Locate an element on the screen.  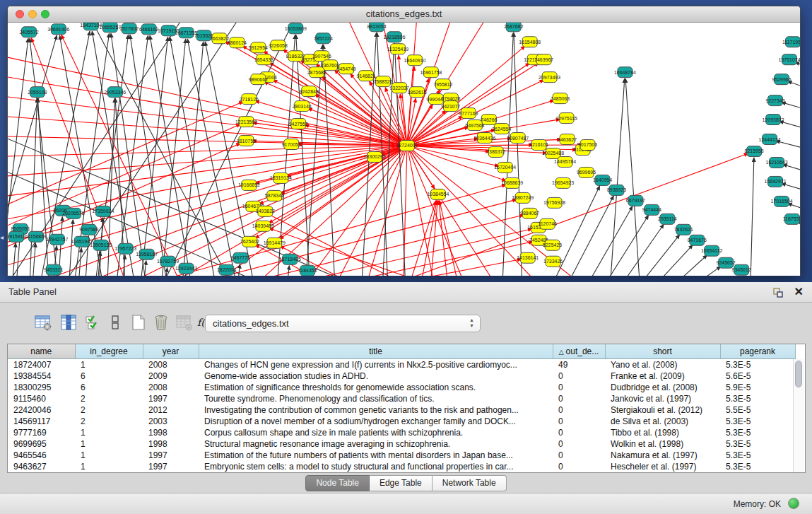
table-cell: 49 is located at coordinates (579, 365).